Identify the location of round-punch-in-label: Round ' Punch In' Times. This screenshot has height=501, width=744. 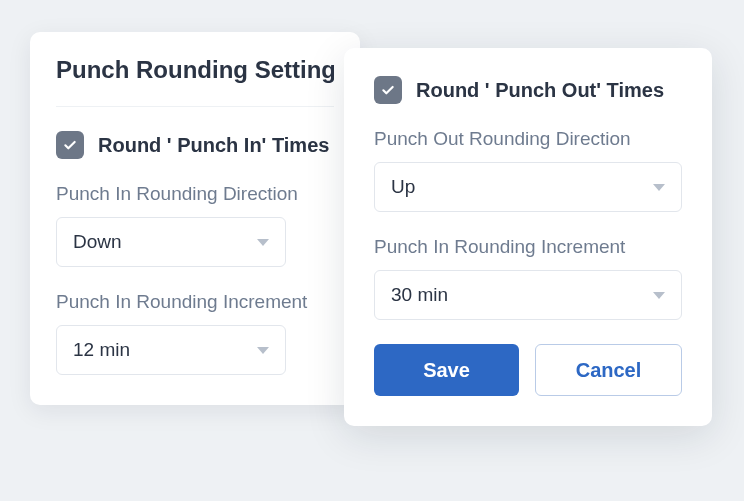
(214, 146).